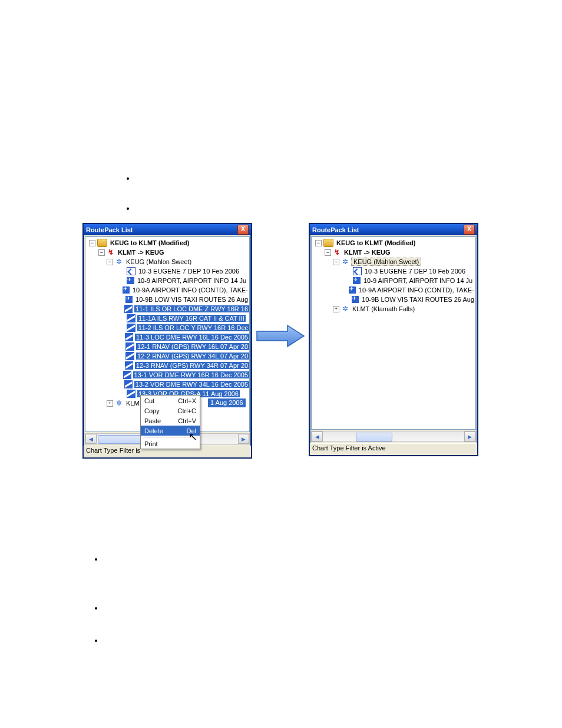 This screenshot has width=562, height=728. Describe the element at coordinates (418, 299) in the screenshot. I see `tree-label: 10-9B LOW VIS TAXI ROUTES 26 Aug` at that location.